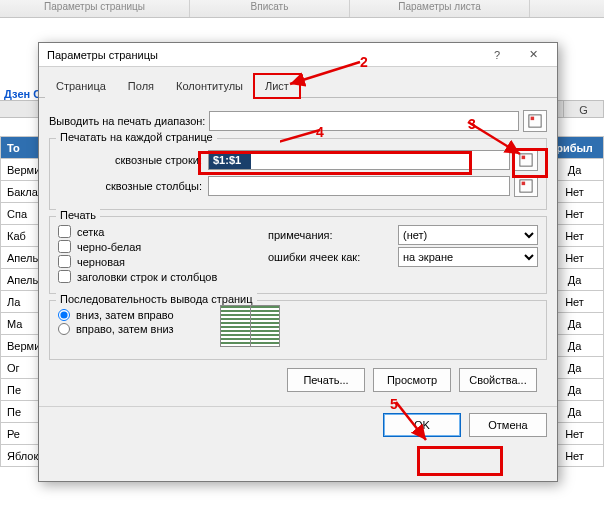  I want to click on rows-repeat-input, so click(359, 160).